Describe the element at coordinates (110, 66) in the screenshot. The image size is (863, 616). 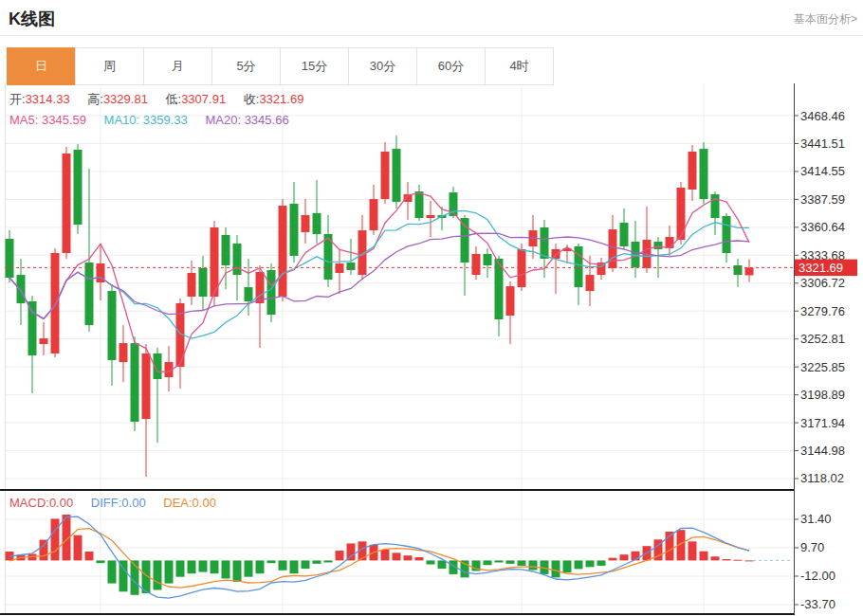
I see `tab-week: 周` at that location.